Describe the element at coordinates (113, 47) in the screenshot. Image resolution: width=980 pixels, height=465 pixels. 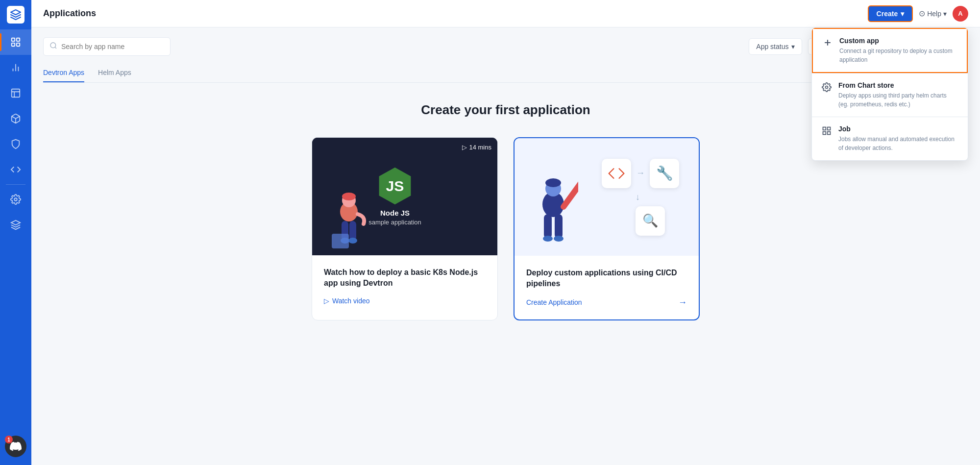
I see `search-input` at that location.